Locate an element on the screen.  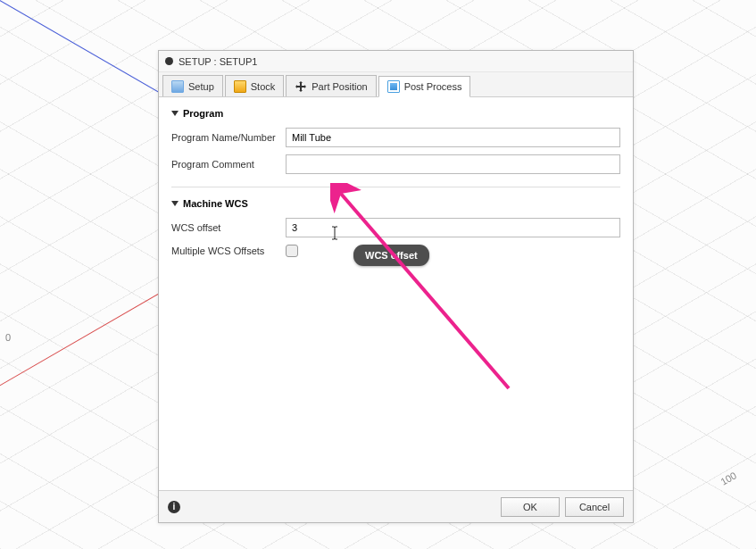
row-program-name: Program Name/Number is located at coordinates (396, 137).